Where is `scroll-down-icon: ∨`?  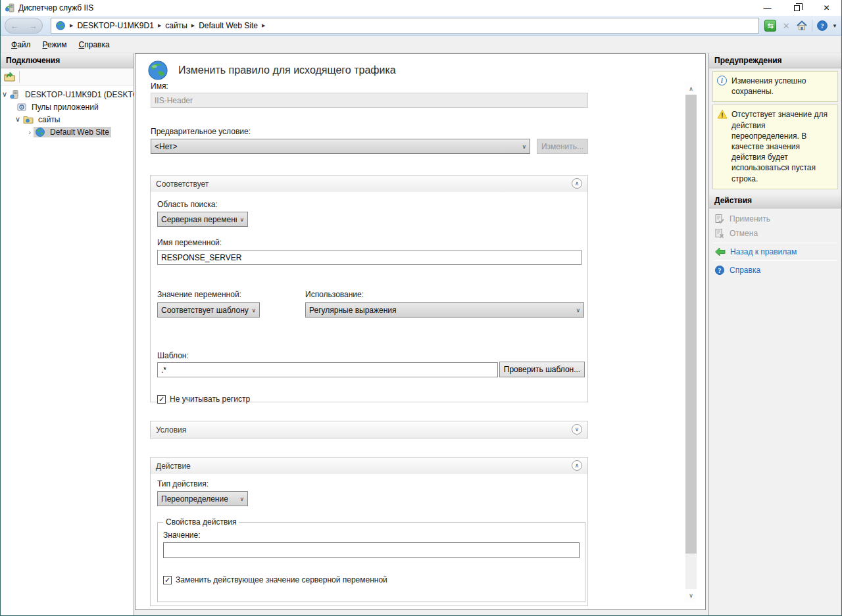
scroll-down-icon: ∨ is located at coordinates (691, 596).